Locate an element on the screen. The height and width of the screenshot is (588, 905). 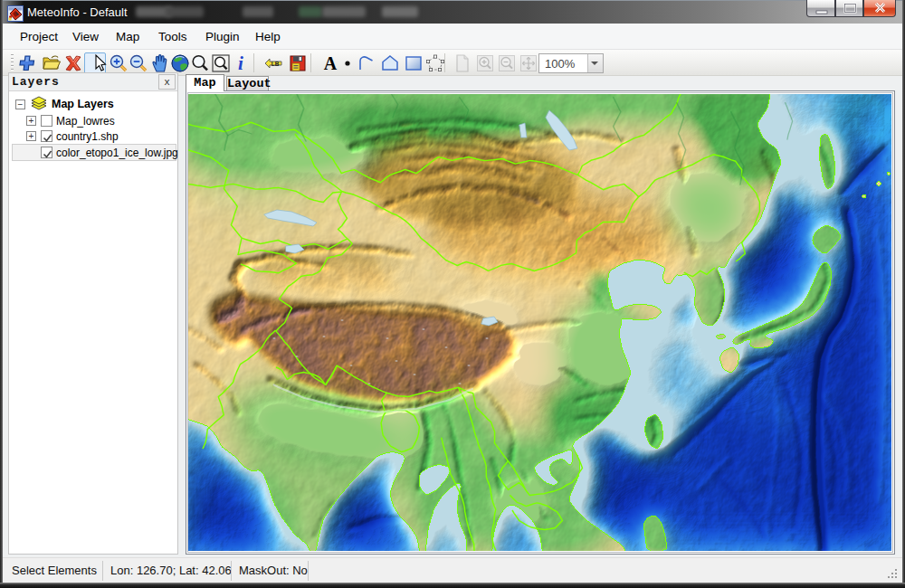
svg-text: A is located at coordinates (331, 63).